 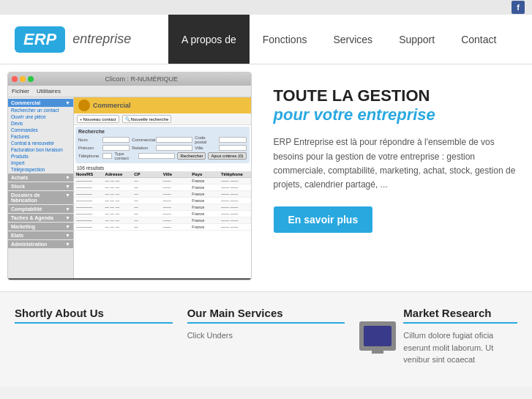 I want to click on hero-description: ERP Entreprise est là pour répondre à l'…, so click(x=396, y=164).